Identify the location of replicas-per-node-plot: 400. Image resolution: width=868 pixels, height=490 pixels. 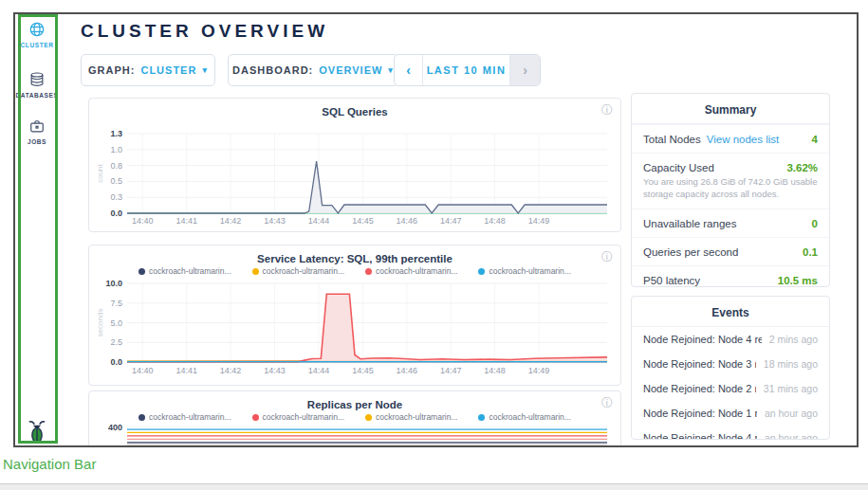
(355, 434).